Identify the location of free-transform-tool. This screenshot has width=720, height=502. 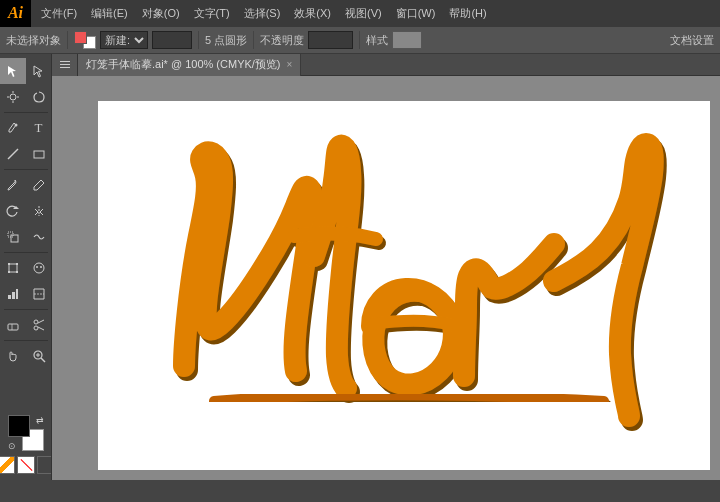
(13, 268).